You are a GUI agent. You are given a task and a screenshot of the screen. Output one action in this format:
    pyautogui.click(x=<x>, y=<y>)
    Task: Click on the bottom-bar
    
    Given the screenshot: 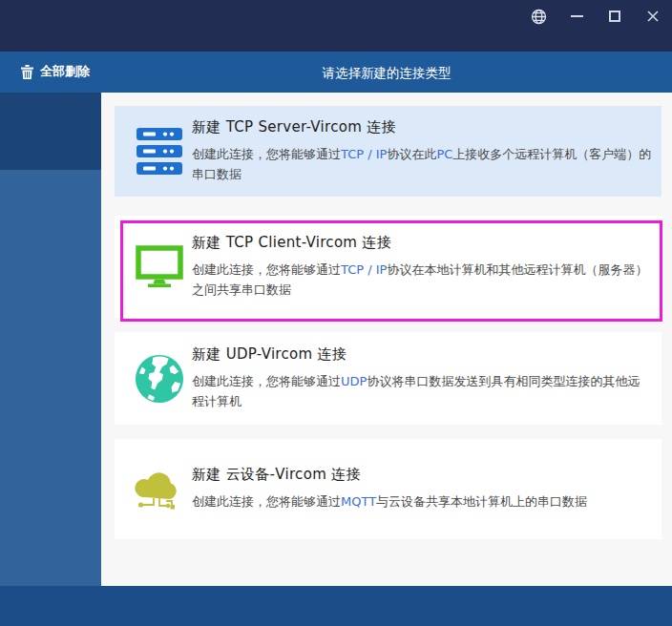 What is the action you would take?
    pyautogui.click(x=336, y=606)
    